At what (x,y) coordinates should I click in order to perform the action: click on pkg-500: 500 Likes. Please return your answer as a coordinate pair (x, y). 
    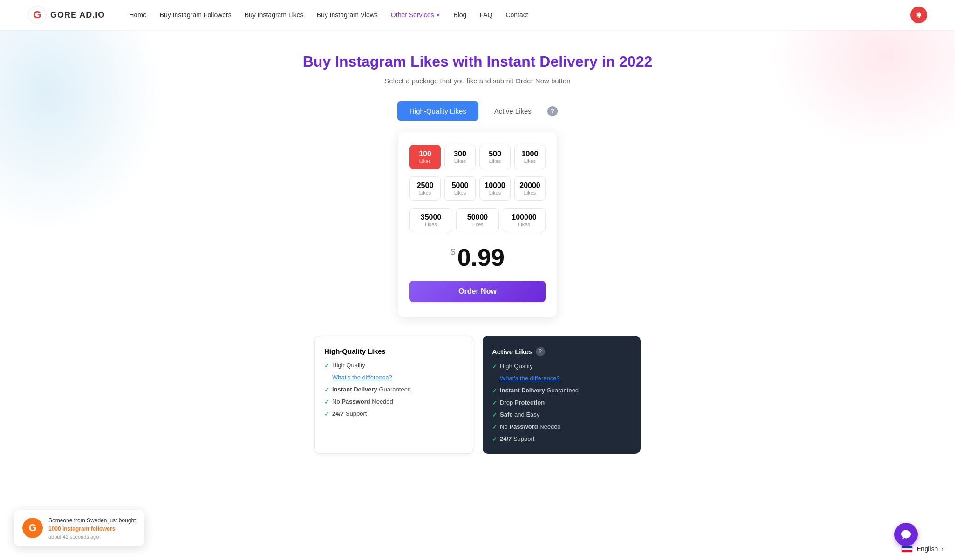
    Looking at the image, I should click on (495, 157).